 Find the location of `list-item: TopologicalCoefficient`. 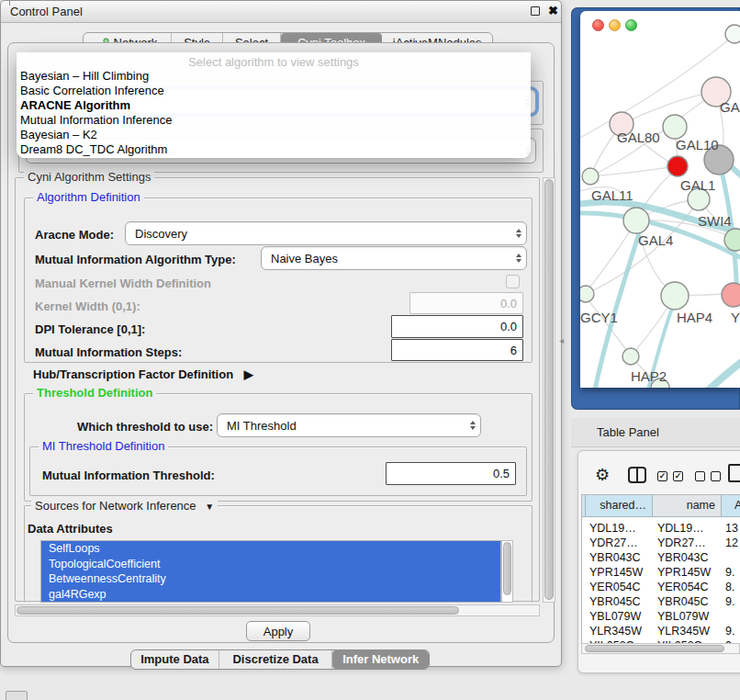

list-item: TopologicalCoefficient is located at coordinates (271, 564).